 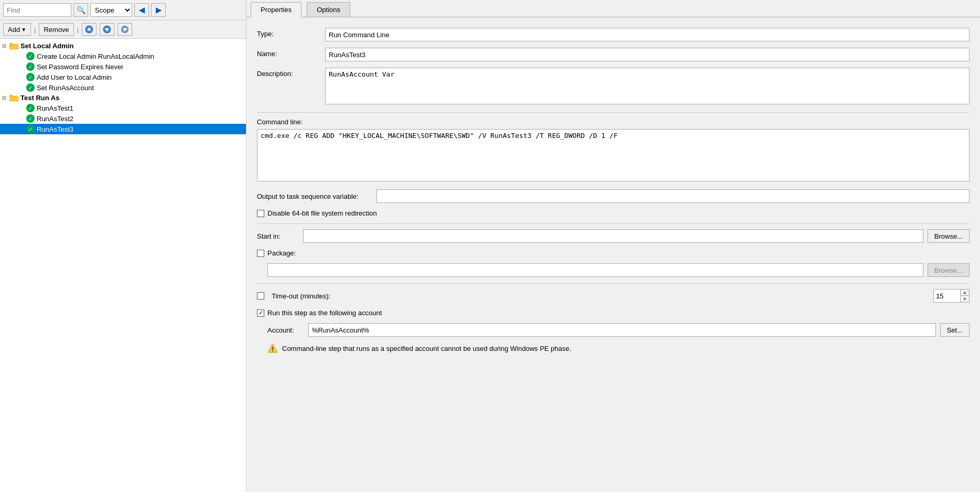 I want to click on tab-options: Options, so click(x=328, y=9).